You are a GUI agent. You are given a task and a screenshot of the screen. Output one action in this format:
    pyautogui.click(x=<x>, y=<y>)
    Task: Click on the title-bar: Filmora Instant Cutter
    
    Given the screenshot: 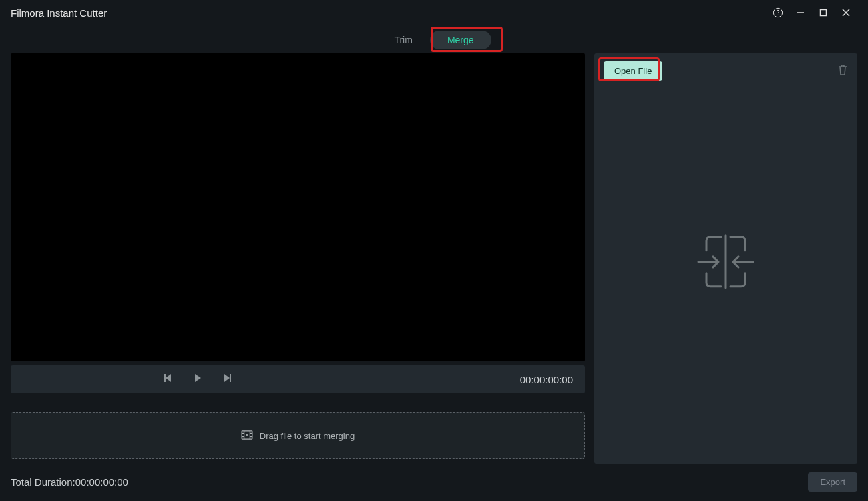 What is the action you would take?
    pyautogui.click(x=434, y=13)
    